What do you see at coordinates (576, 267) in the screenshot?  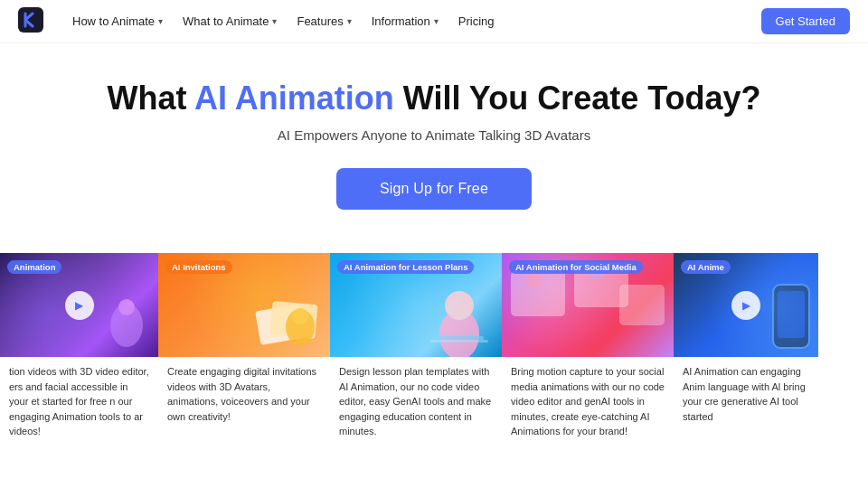 I see `card-badge-social-media: AI Animation for Social Media` at bounding box center [576, 267].